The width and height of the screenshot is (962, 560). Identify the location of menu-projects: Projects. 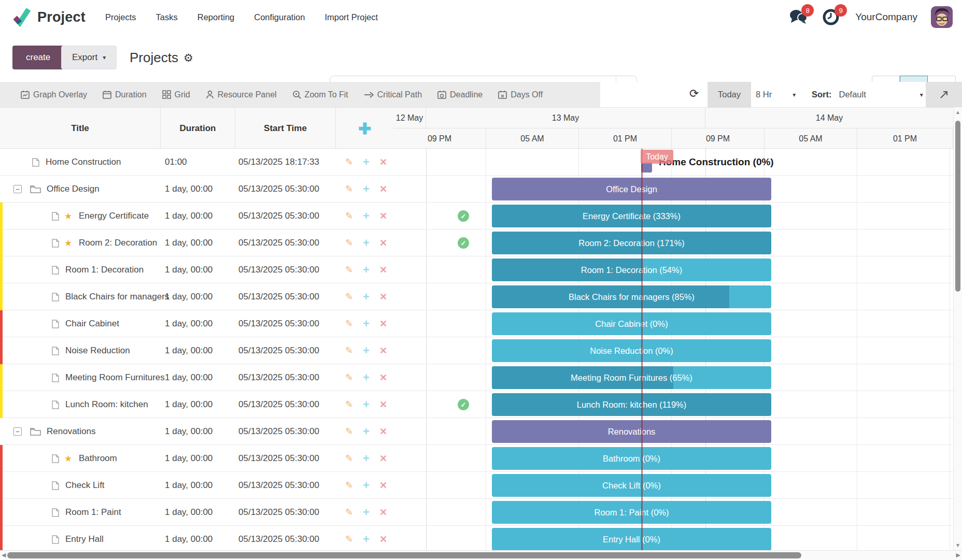
(121, 18).